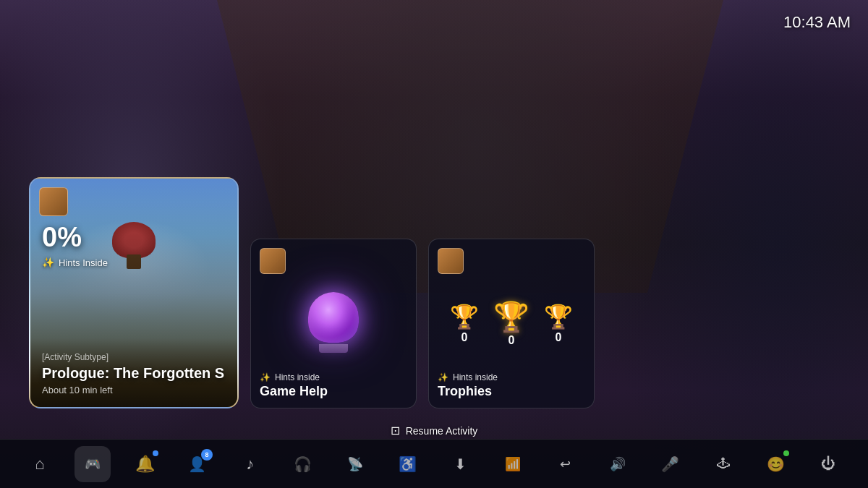  Describe the element at coordinates (333, 377) in the screenshot. I see `game-help-hints-label: ✨ Hints inside` at that location.